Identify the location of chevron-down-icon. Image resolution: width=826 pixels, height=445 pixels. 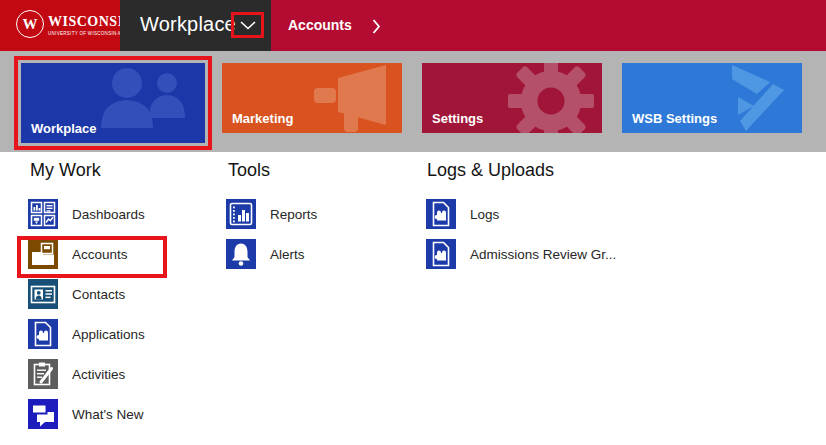
(248, 25).